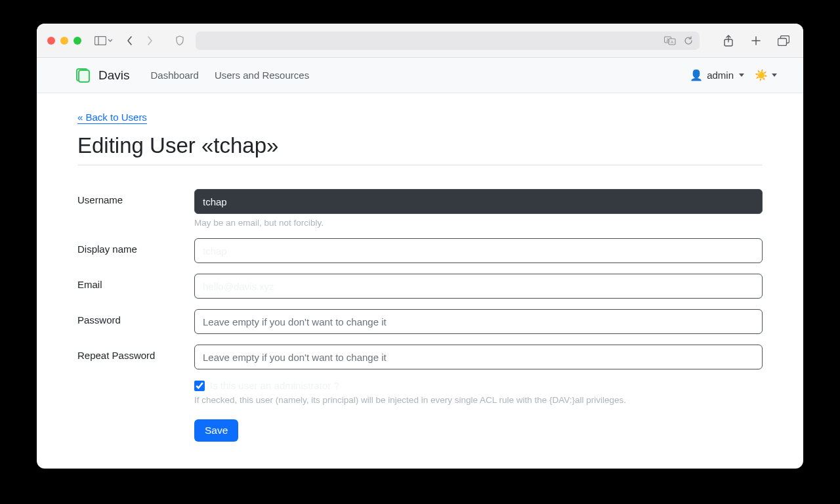  I want to click on username-label: Username, so click(136, 197).